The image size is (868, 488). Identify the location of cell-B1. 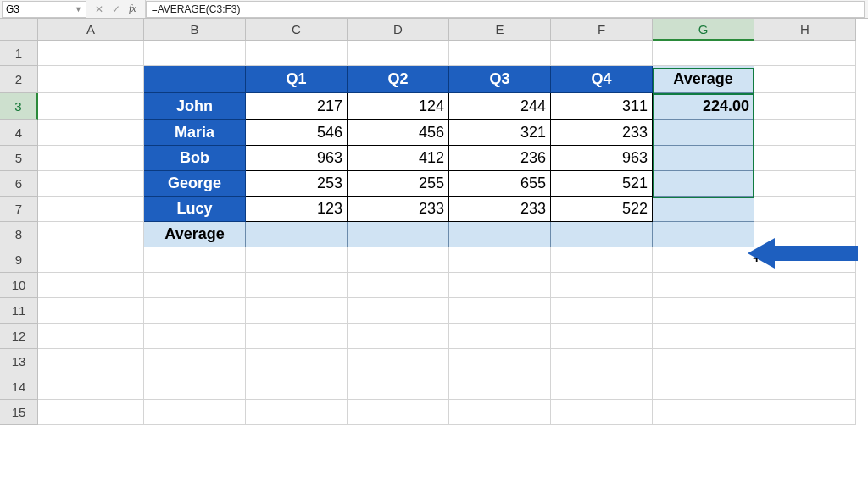
(195, 53).